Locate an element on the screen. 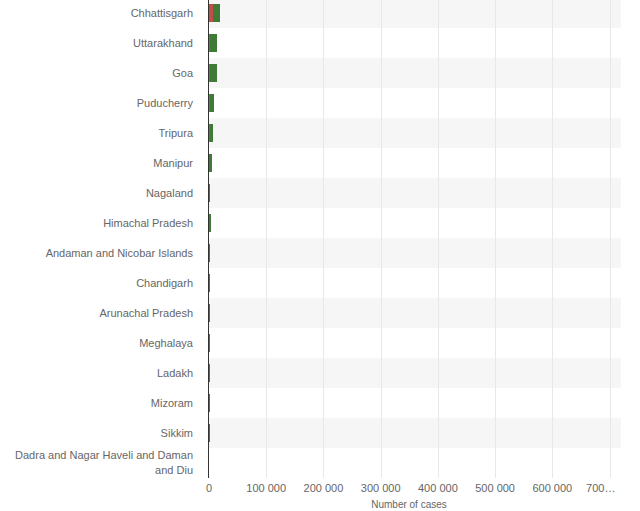  category-label: Ladakh is located at coordinates (96, 373).